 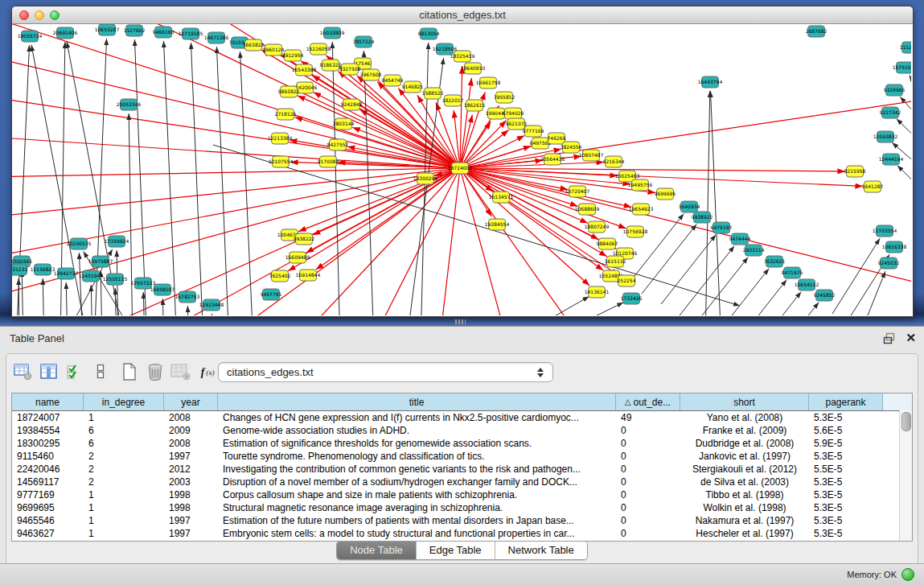 What do you see at coordinates (116, 279) in the screenshot?
I see `graph-node: 12505115` at bounding box center [116, 279].